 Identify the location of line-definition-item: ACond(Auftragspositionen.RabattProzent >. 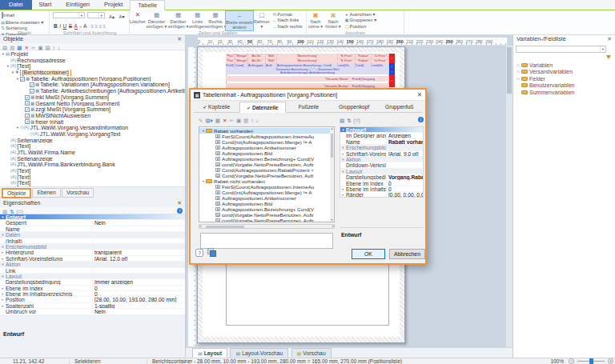
(267, 170).